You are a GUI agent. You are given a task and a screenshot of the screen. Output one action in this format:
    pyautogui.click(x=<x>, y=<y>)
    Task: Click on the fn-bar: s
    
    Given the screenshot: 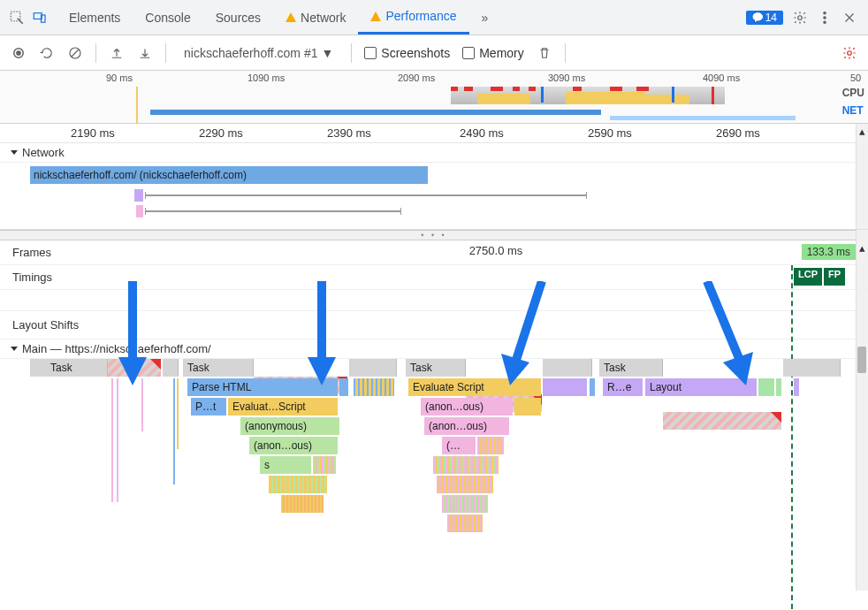 What is the action you would take?
    pyautogui.click(x=286, y=465)
    